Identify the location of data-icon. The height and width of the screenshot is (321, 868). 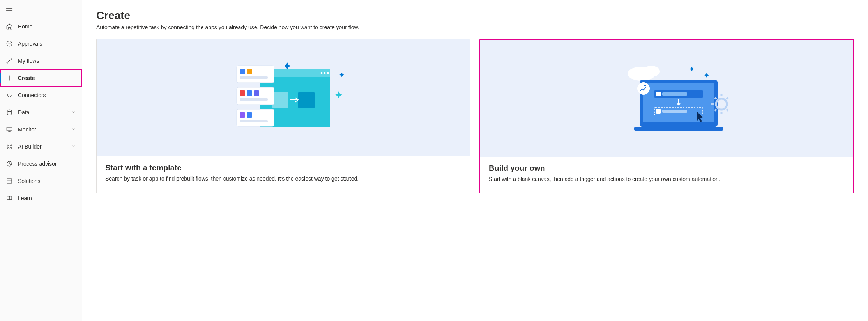
(9, 112).